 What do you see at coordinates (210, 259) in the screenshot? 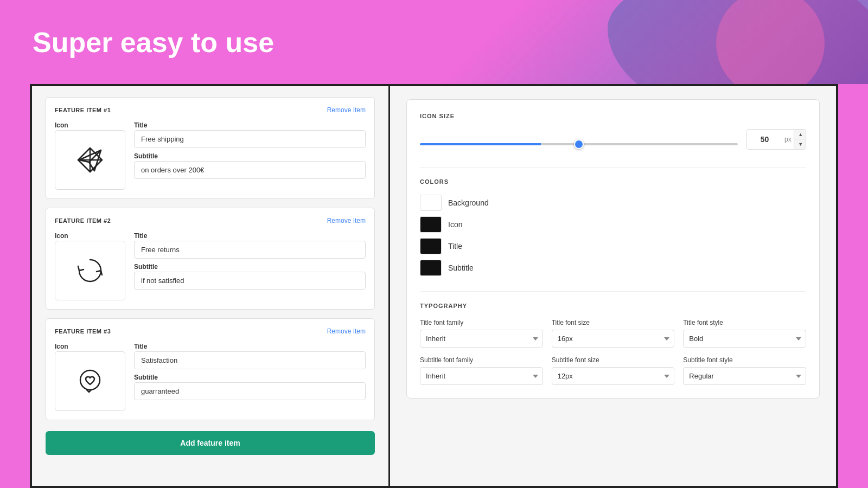
I see `feature-item-2: FEATURE ITEM #2 Remove Item Icon` at bounding box center [210, 259].